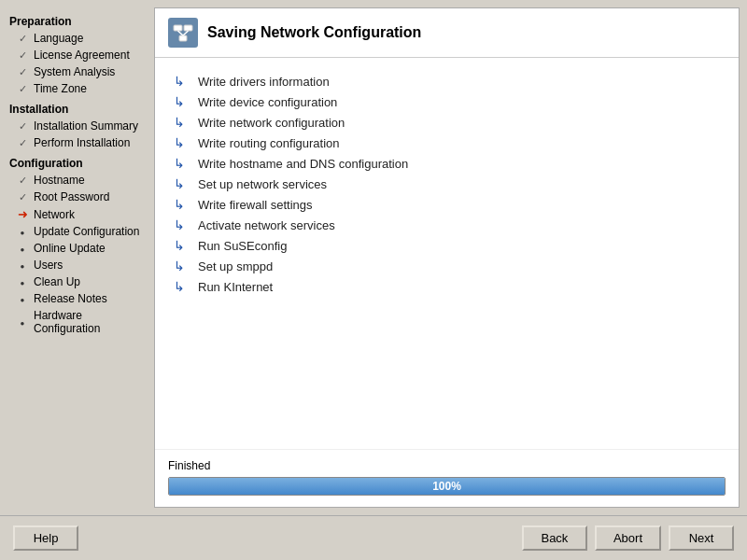 The image size is (747, 560). Describe the element at coordinates (267, 103) in the screenshot. I see `task-label-t2: Write device configuration` at that location.